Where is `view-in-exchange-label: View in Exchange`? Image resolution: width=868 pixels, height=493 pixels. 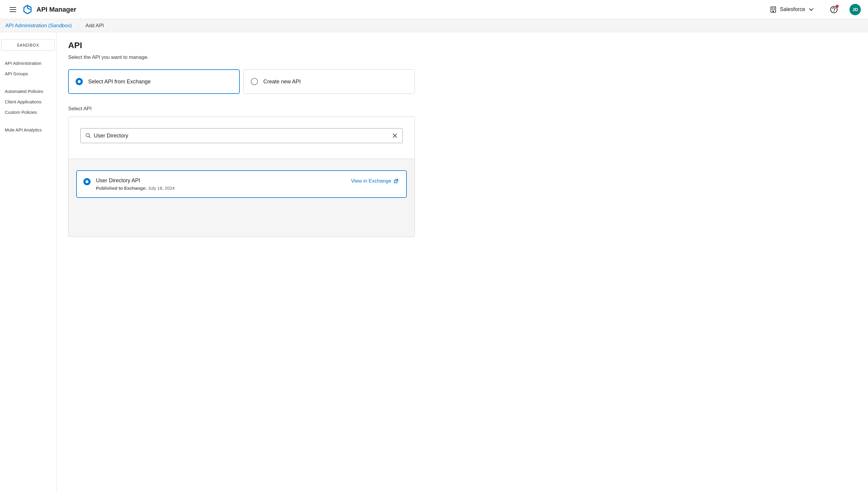 view-in-exchange-label: View in Exchange is located at coordinates (371, 181).